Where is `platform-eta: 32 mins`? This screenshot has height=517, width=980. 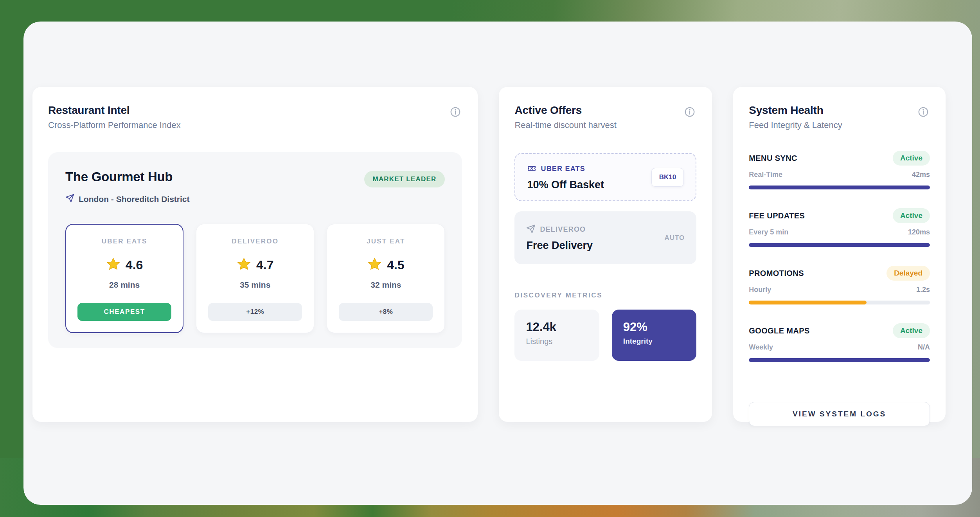 platform-eta: 32 mins is located at coordinates (386, 285).